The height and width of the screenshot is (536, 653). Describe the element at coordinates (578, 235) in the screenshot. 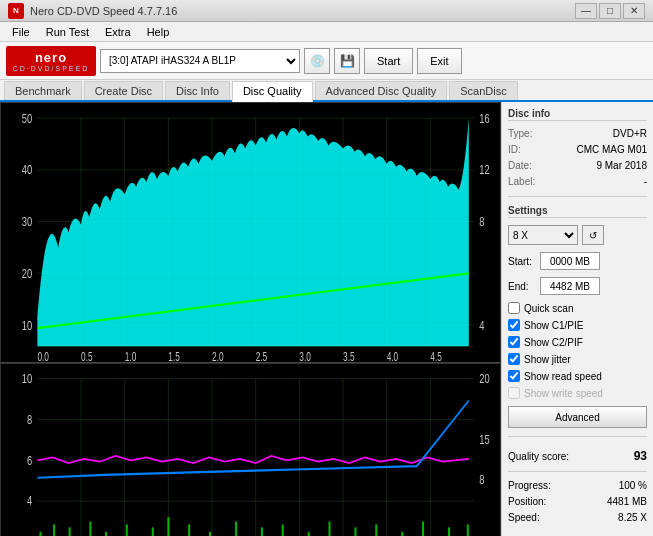

I see `speed-row: 8 X ↺` at that location.